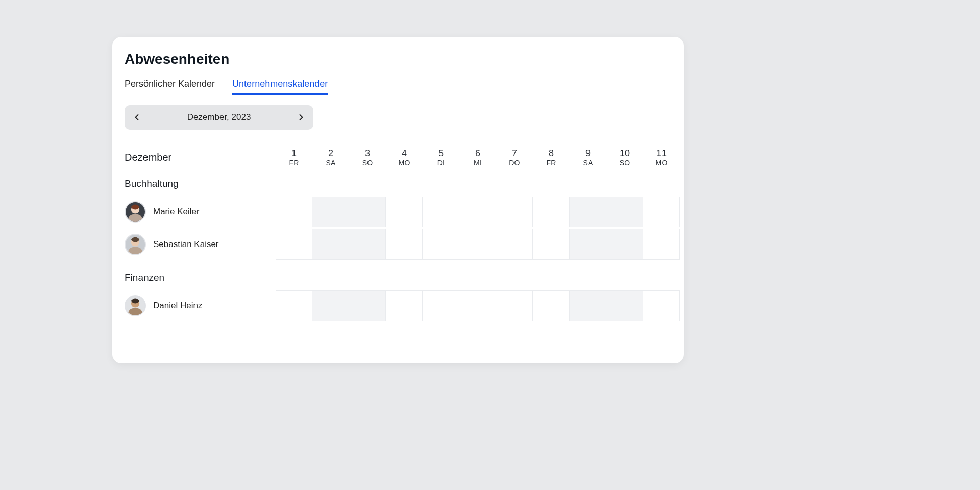 The image size is (980, 490). What do you see at coordinates (662, 158) in the screenshot?
I see `day-header: 11MO` at bounding box center [662, 158].